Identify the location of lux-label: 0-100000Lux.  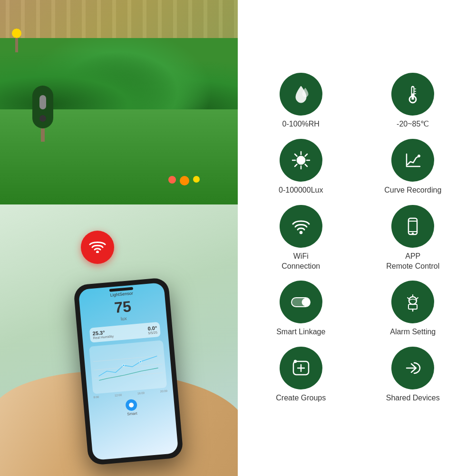
(301, 190).